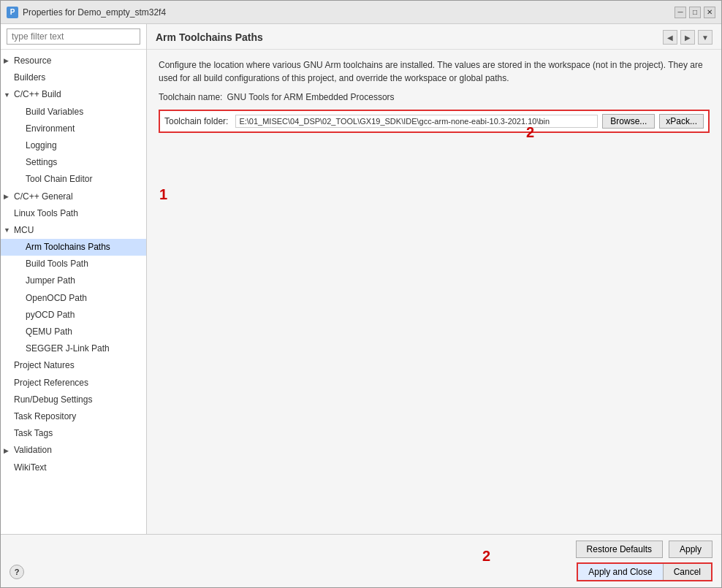 This screenshot has width=722, height=588. Describe the element at coordinates (32, 61) in the screenshot. I see `sidebar-item-label: Resource` at that location.